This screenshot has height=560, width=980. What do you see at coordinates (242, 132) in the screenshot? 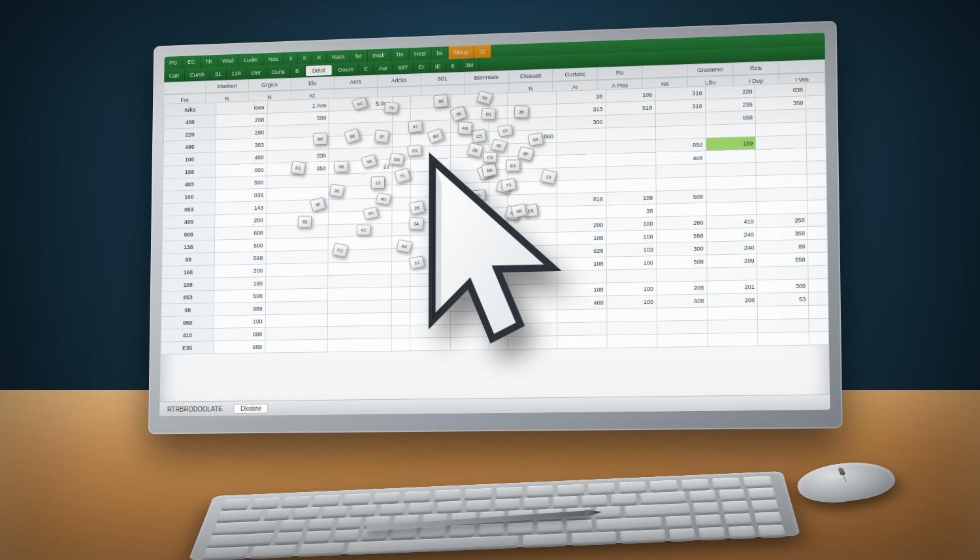
I see `cell: 280` at bounding box center [242, 132].